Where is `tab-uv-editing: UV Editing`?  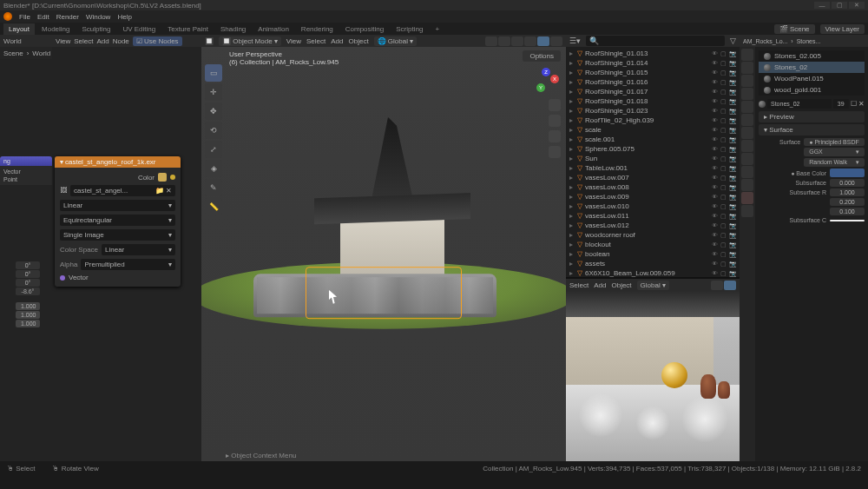
tab-uv-editing: UV Editing is located at coordinates (139, 30).